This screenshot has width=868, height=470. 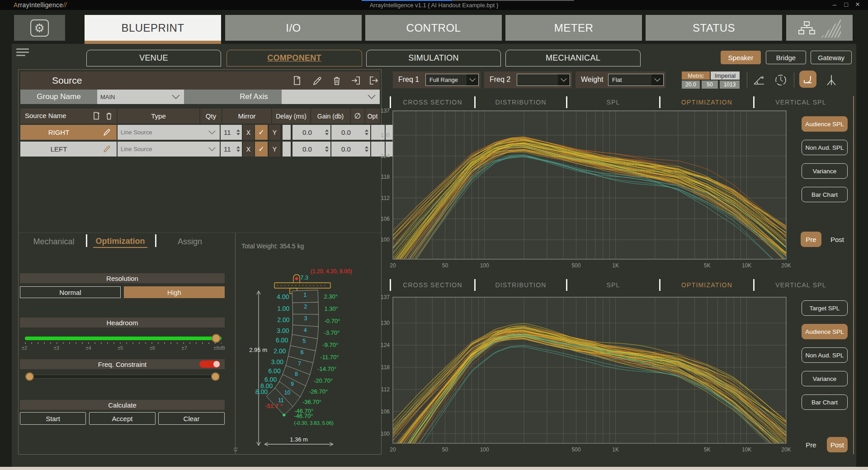 What do you see at coordinates (123, 338) in the screenshot?
I see `headroom-slider` at bounding box center [123, 338].